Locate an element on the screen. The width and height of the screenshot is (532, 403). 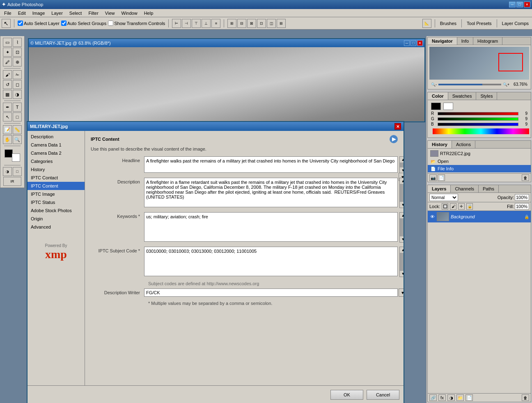
dialog-close-btn: ✕ is located at coordinates (398, 126).